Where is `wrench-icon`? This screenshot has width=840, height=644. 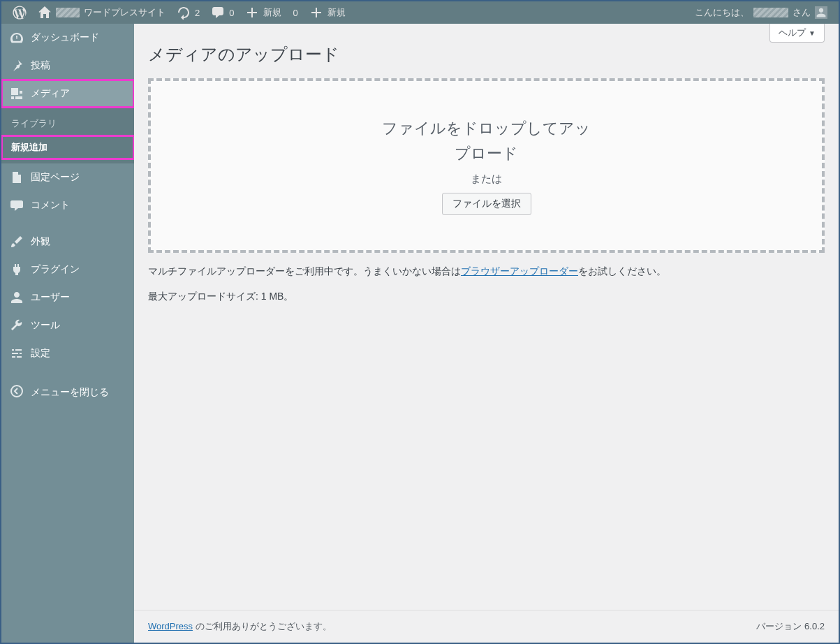 wrench-icon is located at coordinates (17, 325).